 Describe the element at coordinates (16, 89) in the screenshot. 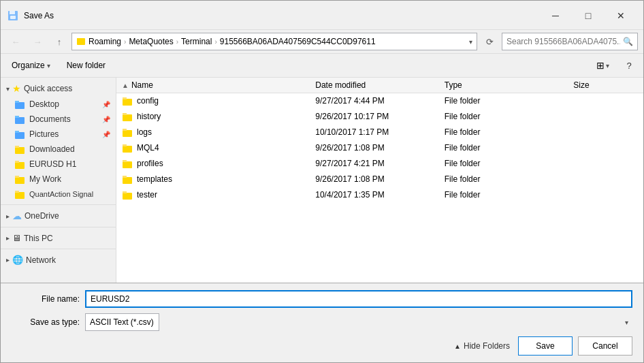

I see `quick-access-star-icon: ★` at that location.